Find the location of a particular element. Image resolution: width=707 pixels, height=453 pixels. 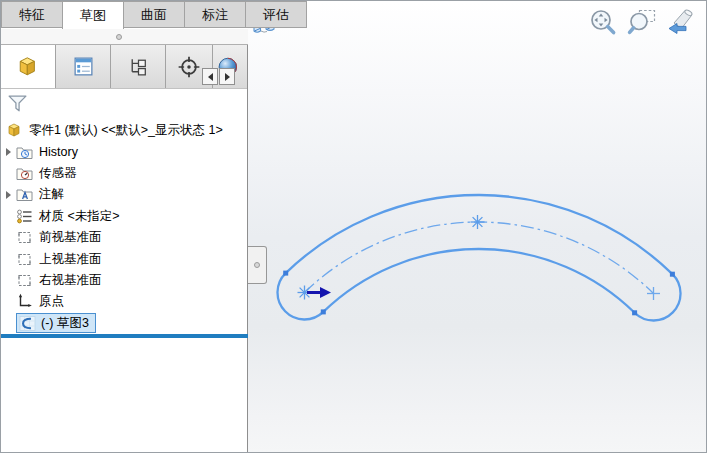

slot-centerline is located at coordinates (480, 258).